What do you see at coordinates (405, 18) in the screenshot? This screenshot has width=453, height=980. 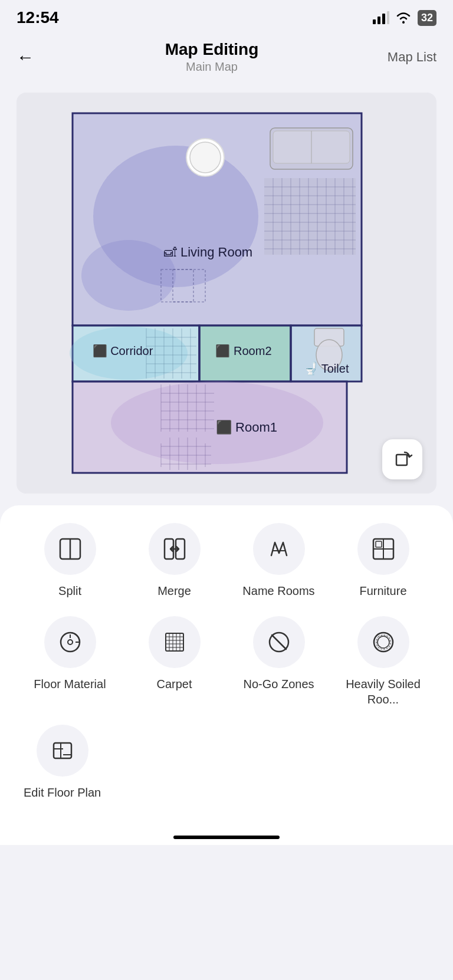 I see `status-icons: 32` at bounding box center [405, 18].